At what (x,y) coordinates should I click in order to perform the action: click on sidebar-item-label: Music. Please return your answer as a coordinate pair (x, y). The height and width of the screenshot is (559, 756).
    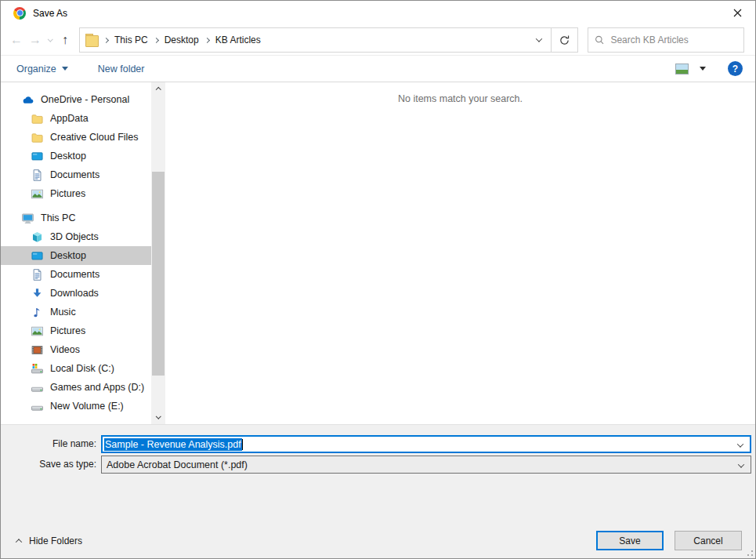
    Looking at the image, I should click on (63, 312).